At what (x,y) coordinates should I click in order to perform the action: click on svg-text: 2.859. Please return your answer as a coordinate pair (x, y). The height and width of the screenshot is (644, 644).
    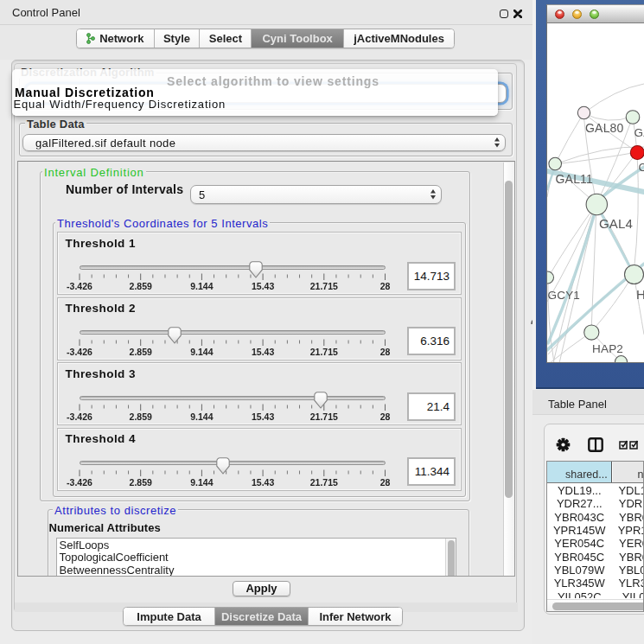
    Looking at the image, I should click on (141, 351).